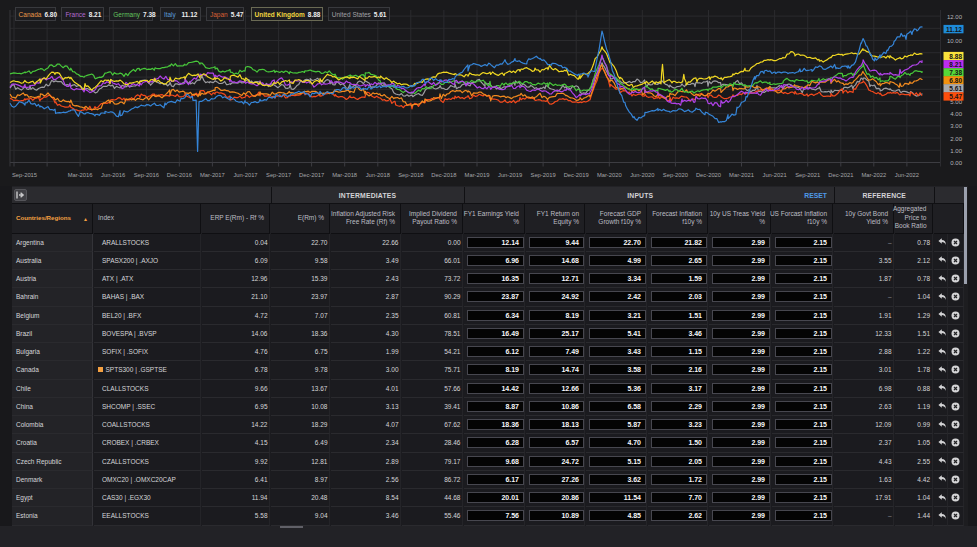 The image size is (977, 547). What do you see at coordinates (113, 175) in the screenshot?
I see `svg-text: Jun-2016` at bounding box center [113, 175].